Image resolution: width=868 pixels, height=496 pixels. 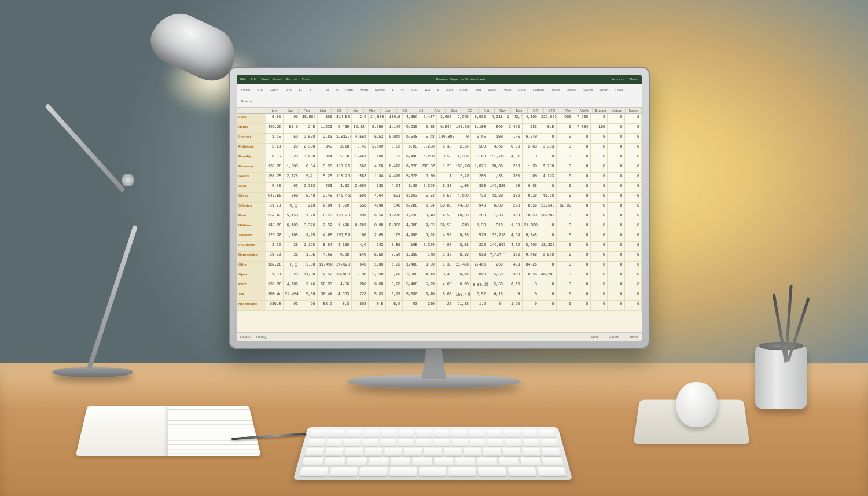 What do you see at coordinates (292, 79) in the screenshot?
I see `menu-item: Format` at bounding box center [292, 79].